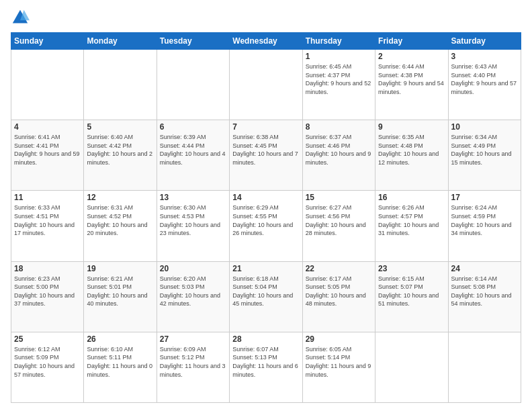 This screenshot has height=411, width=532. I want to click on day-number: 5, so click(120, 127).